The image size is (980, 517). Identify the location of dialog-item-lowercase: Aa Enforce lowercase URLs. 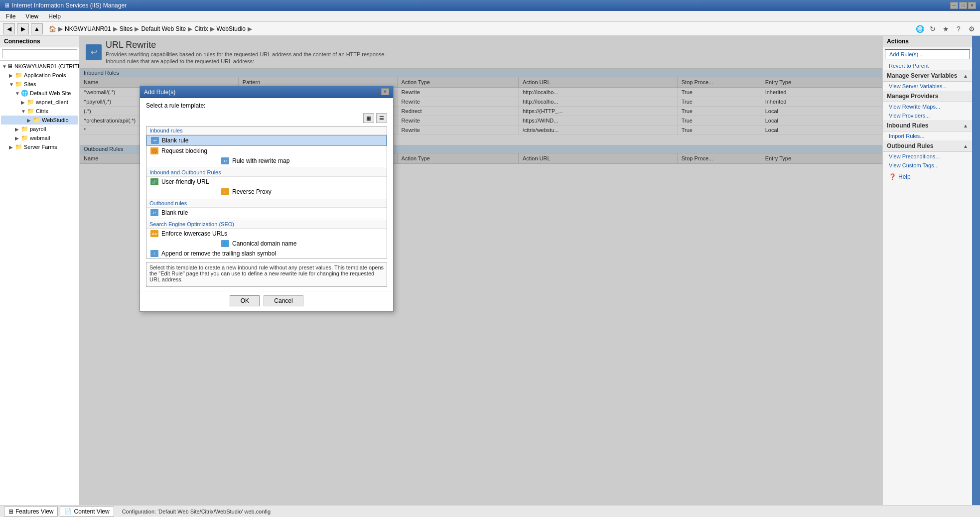
(267, 234).